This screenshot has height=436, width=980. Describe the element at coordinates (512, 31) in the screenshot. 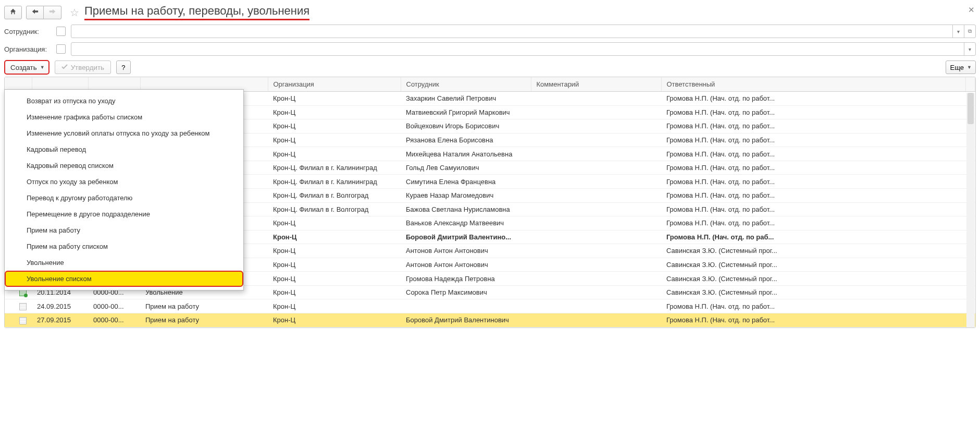

I see `employee-field` at that location.